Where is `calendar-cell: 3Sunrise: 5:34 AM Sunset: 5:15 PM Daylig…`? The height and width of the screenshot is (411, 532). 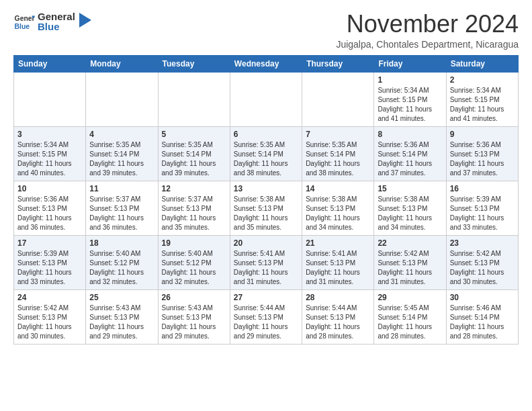
calendar-cell: 3Sunrise: 5:34 AM Sunset: 5:15 PM Daylig… is located at coordinates (50, 153).